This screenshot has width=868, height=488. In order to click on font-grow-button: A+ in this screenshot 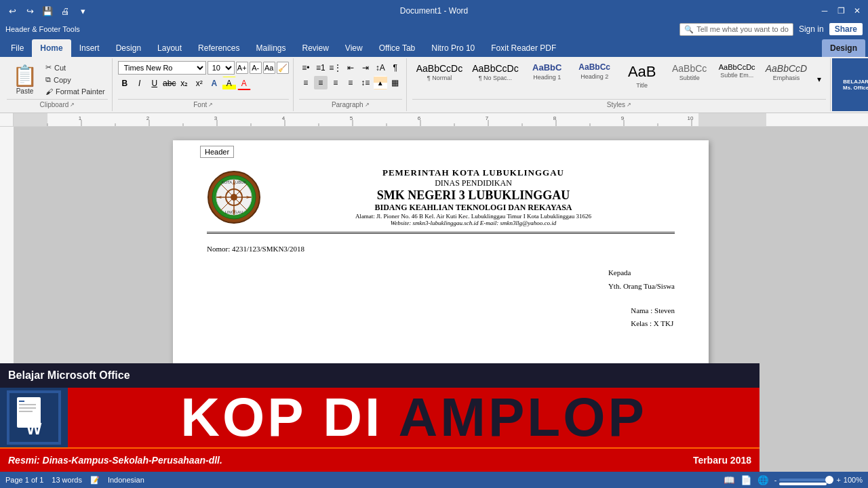, I will do `click(242, 68)`.